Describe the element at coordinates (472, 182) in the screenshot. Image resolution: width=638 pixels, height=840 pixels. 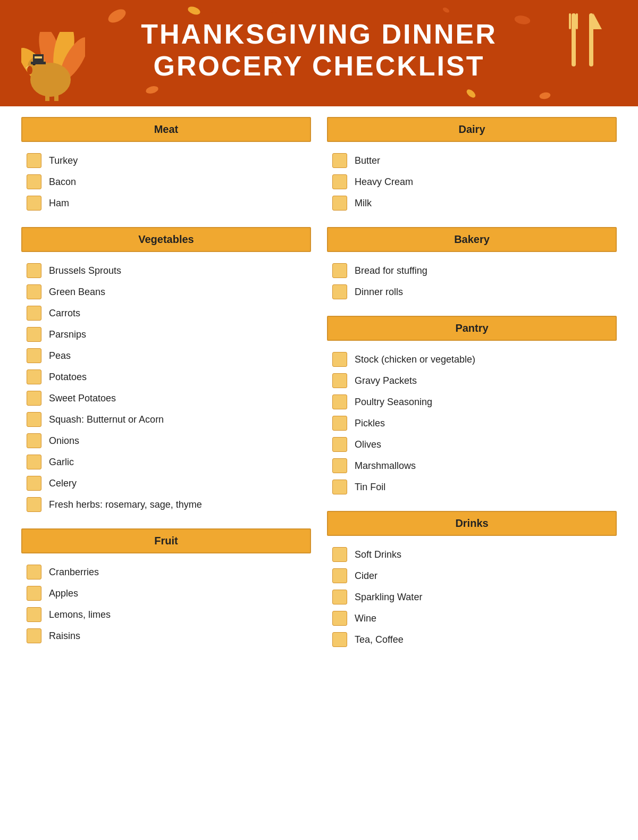
I see `list-item: Heavy Cream` at that location.